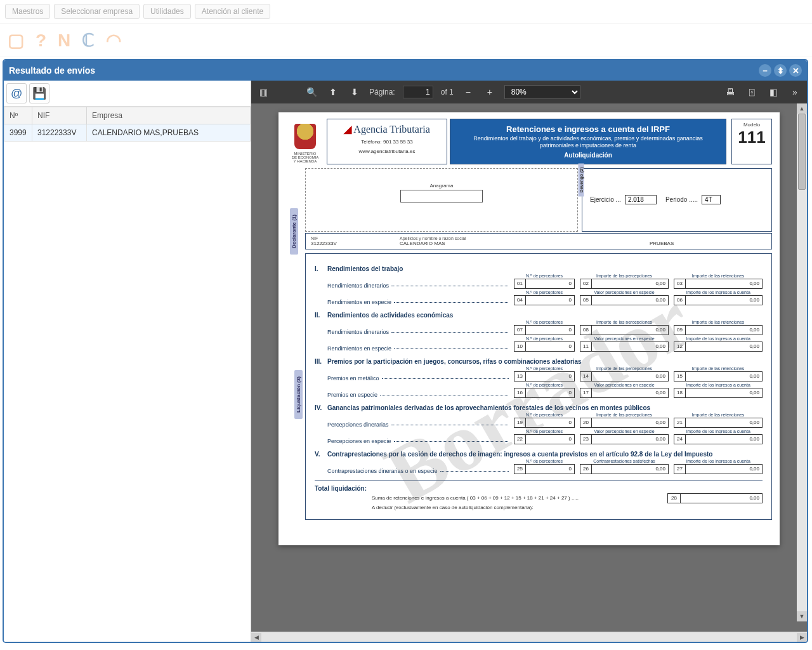 This screenshot has width=812, height=650. Describe the element at coordinates (406, 11) in the screenshot. I see `main-menubar: Maestros Seleccionar empresa Utilidades …` at that location.